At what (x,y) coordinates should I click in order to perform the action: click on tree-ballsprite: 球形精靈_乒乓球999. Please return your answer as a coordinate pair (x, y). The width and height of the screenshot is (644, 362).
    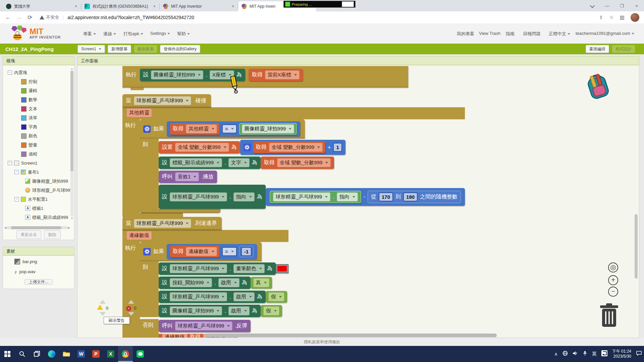
    Looking at the image, I should click on (41, 190).